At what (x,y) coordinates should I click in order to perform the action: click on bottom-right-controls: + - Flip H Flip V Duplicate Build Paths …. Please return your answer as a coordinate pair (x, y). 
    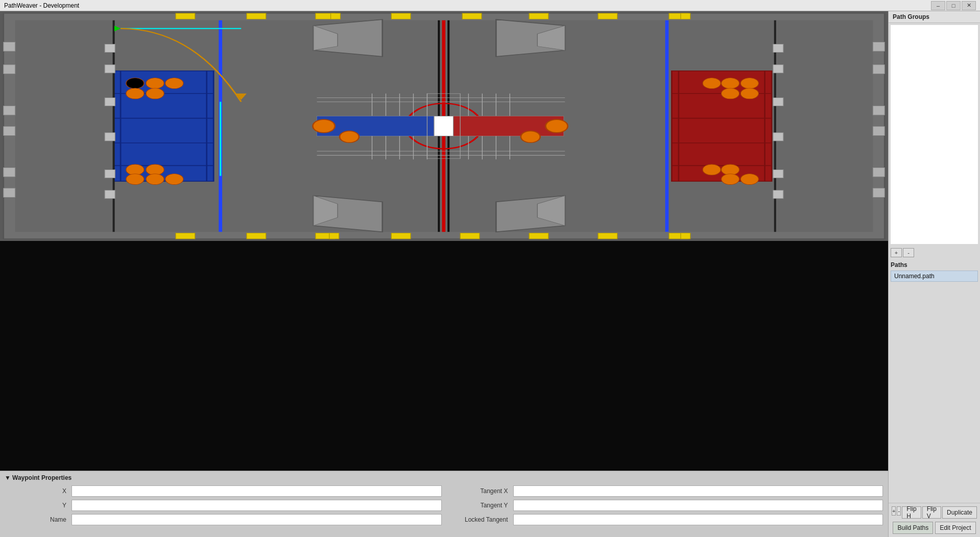
    Looking at the image, I should click on (935, 520).